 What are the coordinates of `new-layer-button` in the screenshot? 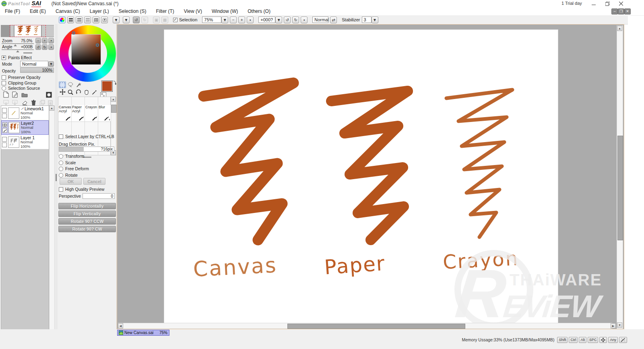 It's located at (6, 95).